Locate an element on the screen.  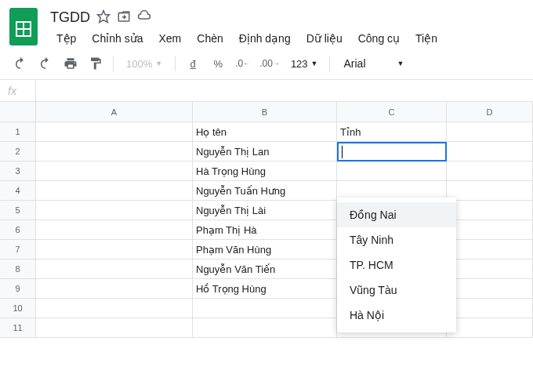
row-header-3: 3 is located at coordinates (18, 171).